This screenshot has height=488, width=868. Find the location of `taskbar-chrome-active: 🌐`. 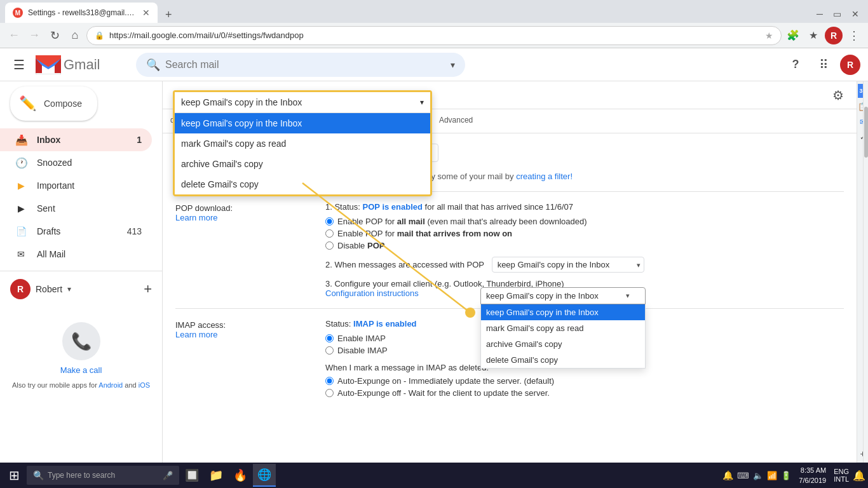

taskbar-chrome-active: 🌐 is located at coordinates (264, 475).